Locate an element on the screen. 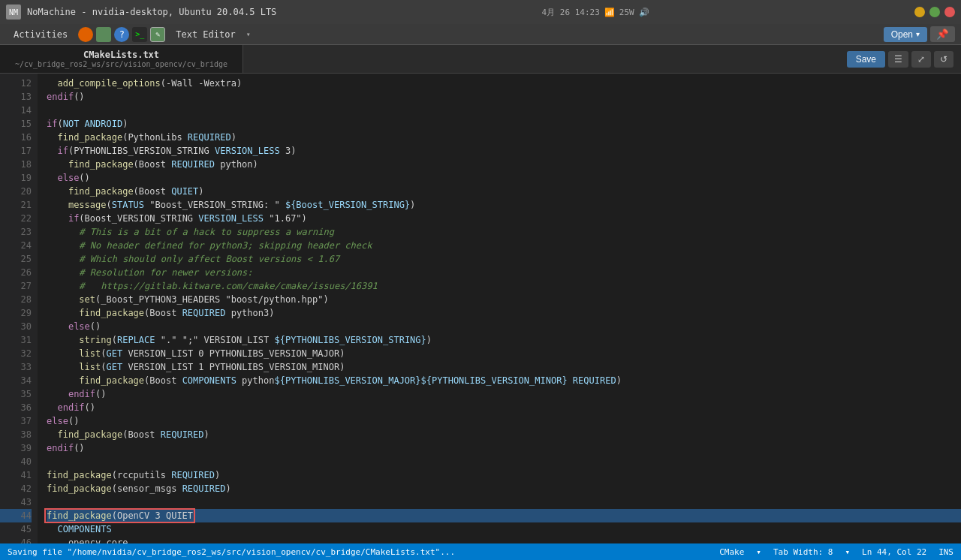 Image resolution: width=961 pixels, height=560 pixels. line-number: 28 is located at coordinates (16, 300).